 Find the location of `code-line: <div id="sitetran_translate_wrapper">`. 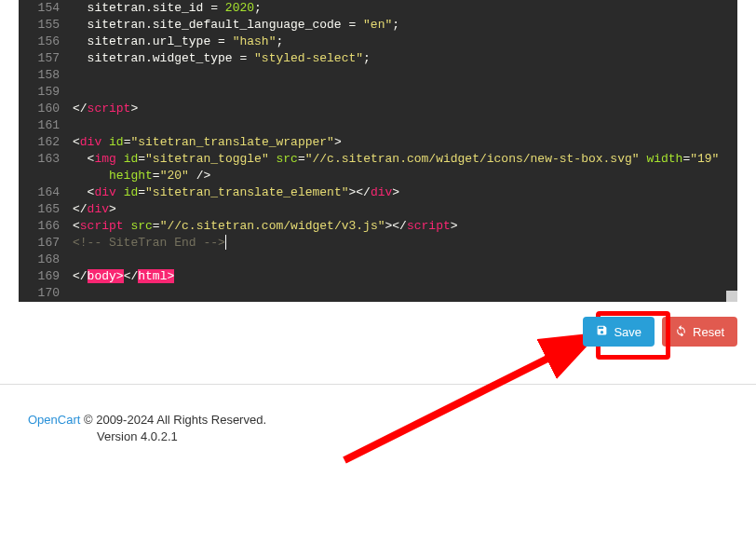

code-line: <div id="sitetran_translate_wrapper"> is located at coordinates (398, 143).